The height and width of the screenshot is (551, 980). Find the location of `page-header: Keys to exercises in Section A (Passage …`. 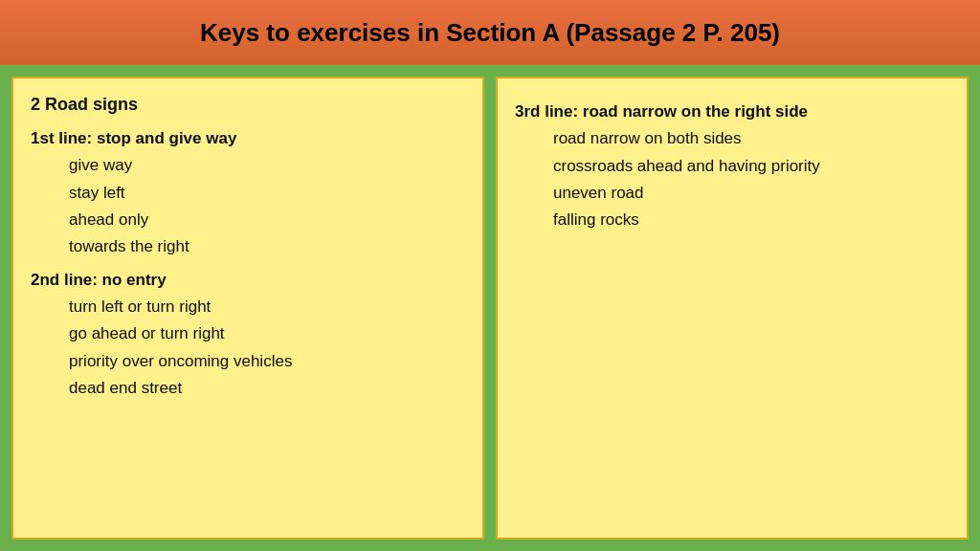

page-header: Keys to exercises in Section A (Passage … is located at coordinates (490, 33).